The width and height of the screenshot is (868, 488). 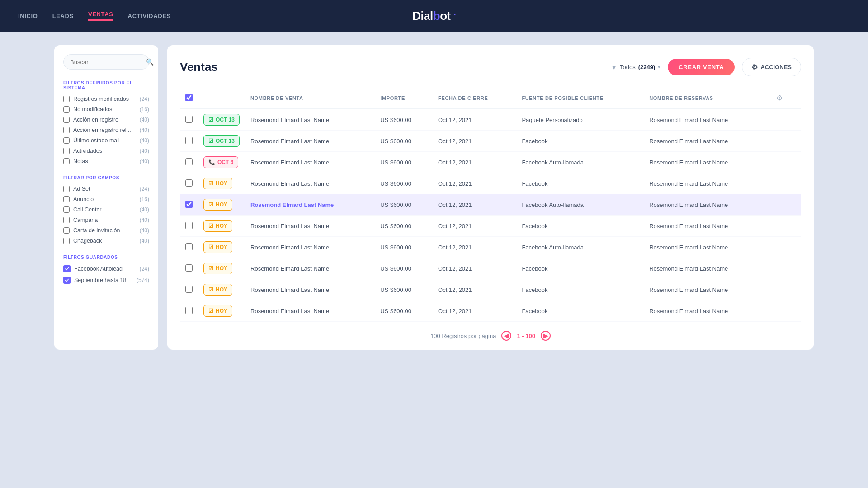 What do you see at coordinates (701, 67) in the screenshot?
I see `create-sale-button: CREAR VENTA` at bounding box center [701, 67].